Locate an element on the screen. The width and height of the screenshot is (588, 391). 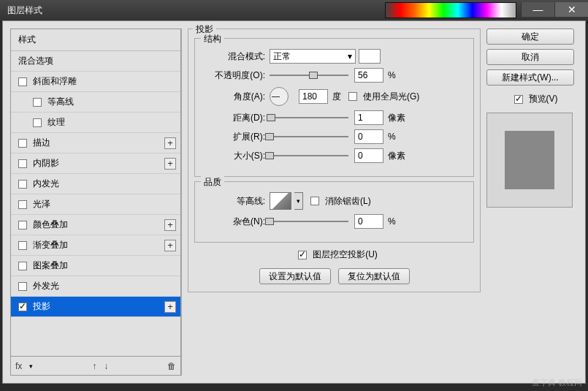
sidebar-item-label: 图案叠加 is located at coordinates (50, 265).